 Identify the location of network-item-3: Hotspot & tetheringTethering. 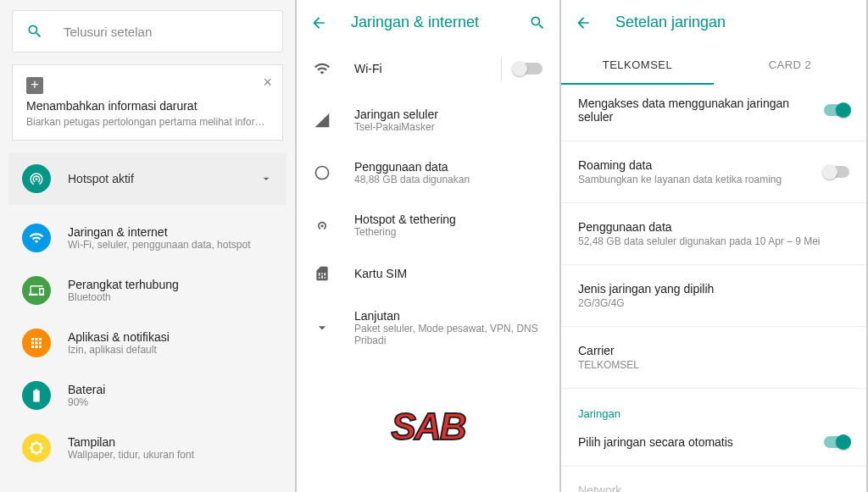
(428, 225).